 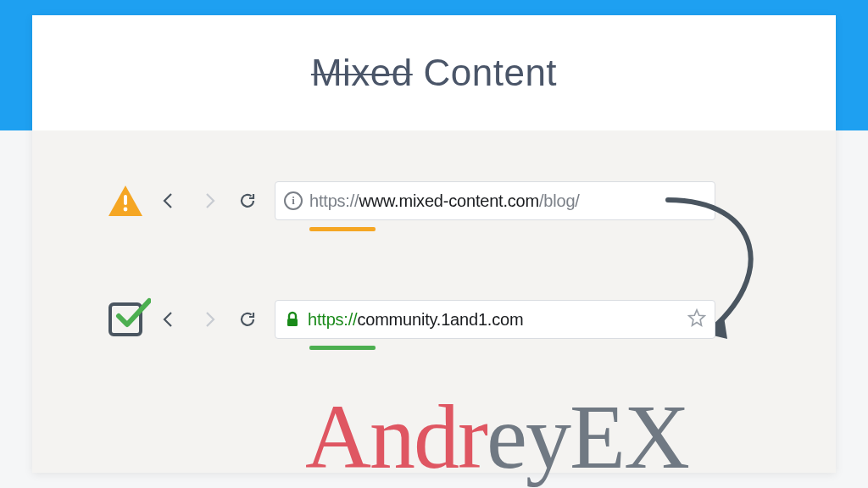 What do you see at coordinates (342, 229) in the screenshot?
I see `scheme-underline-orange` at bounding box center [342, 229].